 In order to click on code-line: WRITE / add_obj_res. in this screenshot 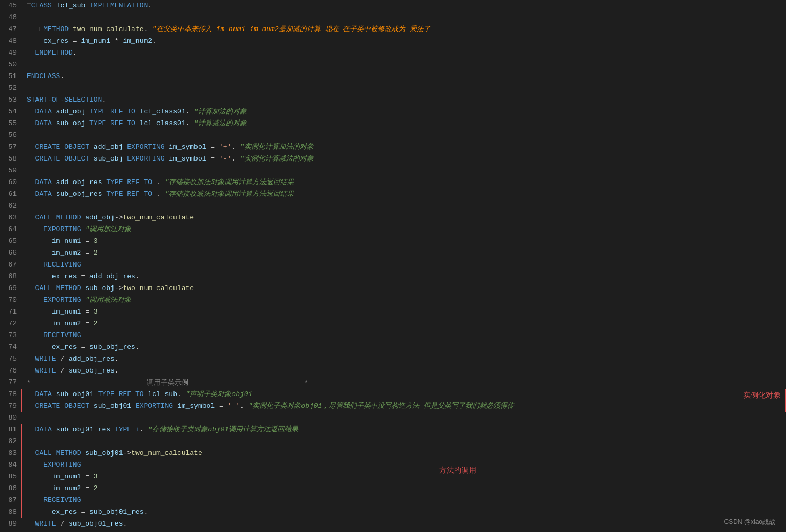, I will do `click(406, 359)`.